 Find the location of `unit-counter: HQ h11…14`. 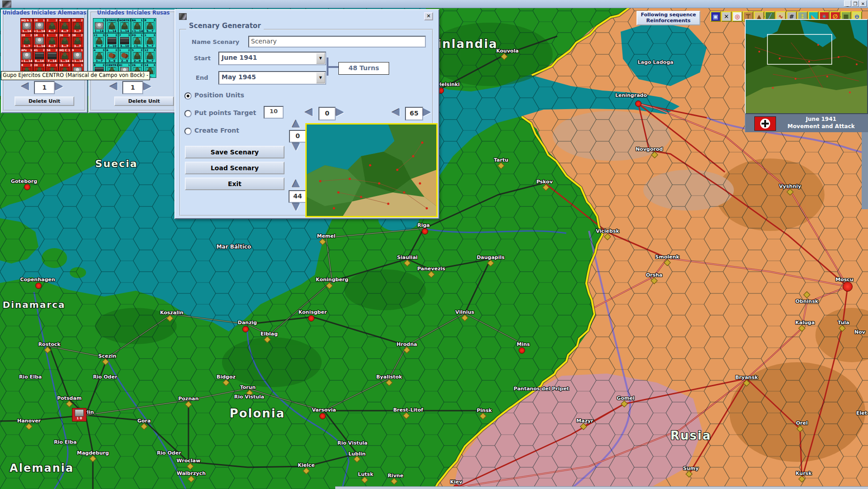

unit-counter: HQ h11…14 is located at coordinates (27, 25).